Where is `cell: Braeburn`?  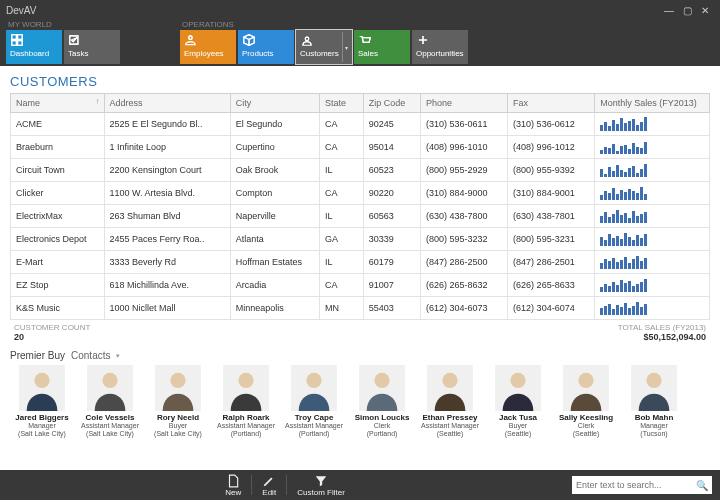 cell: Braeburn is located at coordinates (58, 148).